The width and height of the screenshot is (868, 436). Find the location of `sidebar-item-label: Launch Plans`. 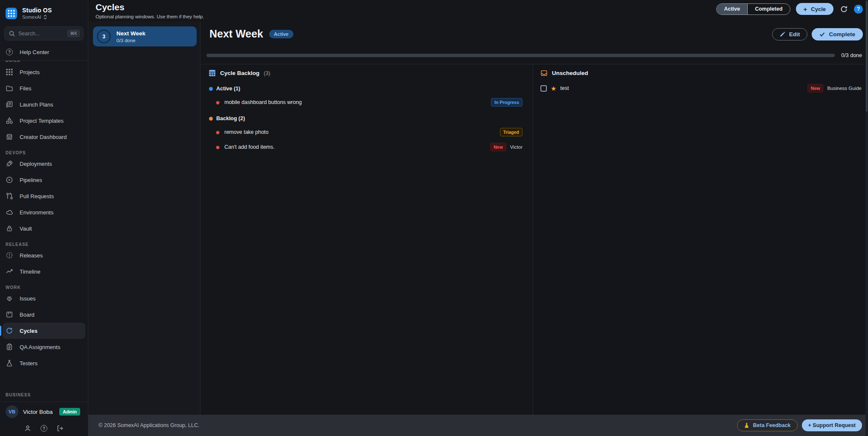

sidebar-item-label: Launch Plans is located at coordinates (37, 105).